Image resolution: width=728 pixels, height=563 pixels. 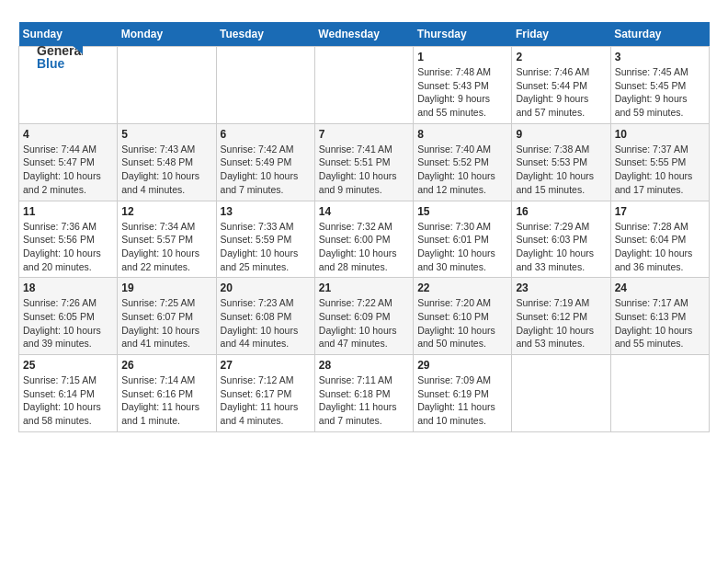 What do you see at coordinates (462, 324) in the screenshot?
I see `day-info: Sunrise: 7:20 AMSunset: 6:10 PMDaylight:…` at bounding box center [462, 324].